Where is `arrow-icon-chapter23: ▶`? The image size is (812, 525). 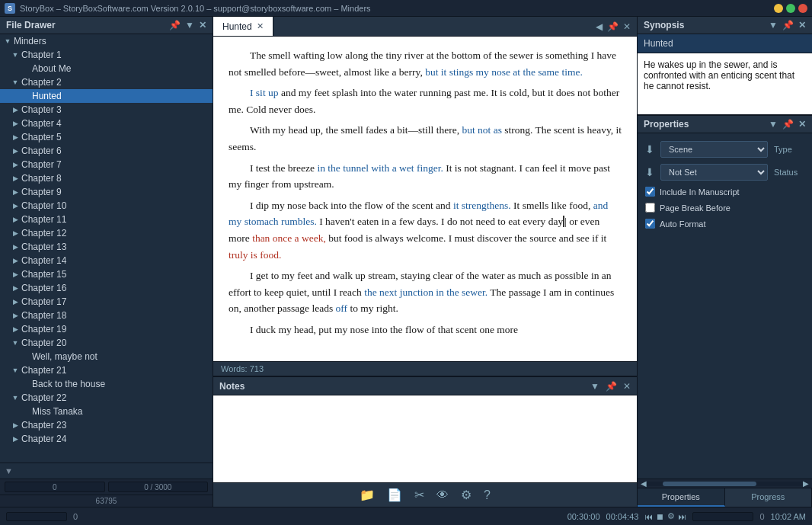 arrow-icon-chapter23: ▶ is located at coordinates (15, 425).